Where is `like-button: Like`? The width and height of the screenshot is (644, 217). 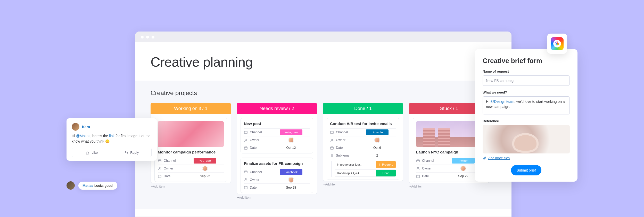 like-button: Like is located at coordinates (92, 152).